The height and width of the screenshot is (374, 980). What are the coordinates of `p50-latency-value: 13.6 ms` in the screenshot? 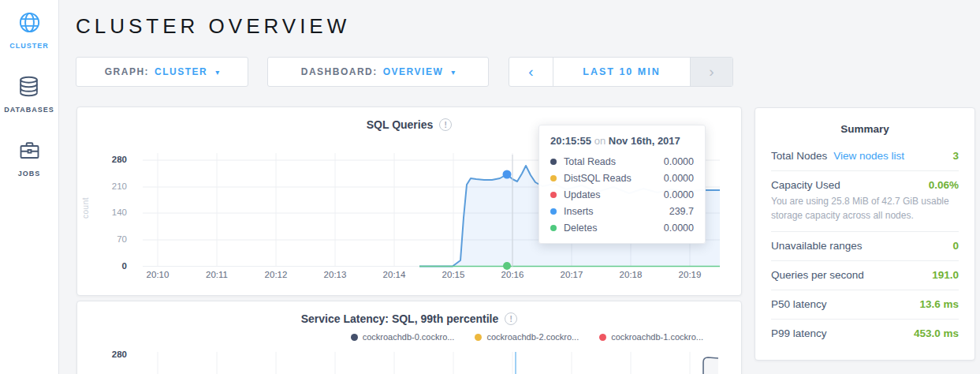 It's located at (939, 305).